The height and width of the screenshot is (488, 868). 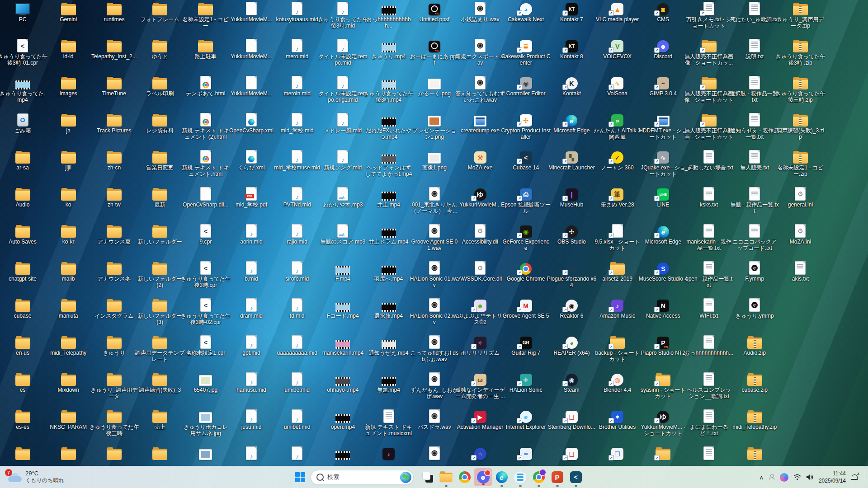 What do you see at coordinates (663, 309) in the screenshot?
I see `desktop-icon: N↗Native Access` at bounding box center [663, 309].